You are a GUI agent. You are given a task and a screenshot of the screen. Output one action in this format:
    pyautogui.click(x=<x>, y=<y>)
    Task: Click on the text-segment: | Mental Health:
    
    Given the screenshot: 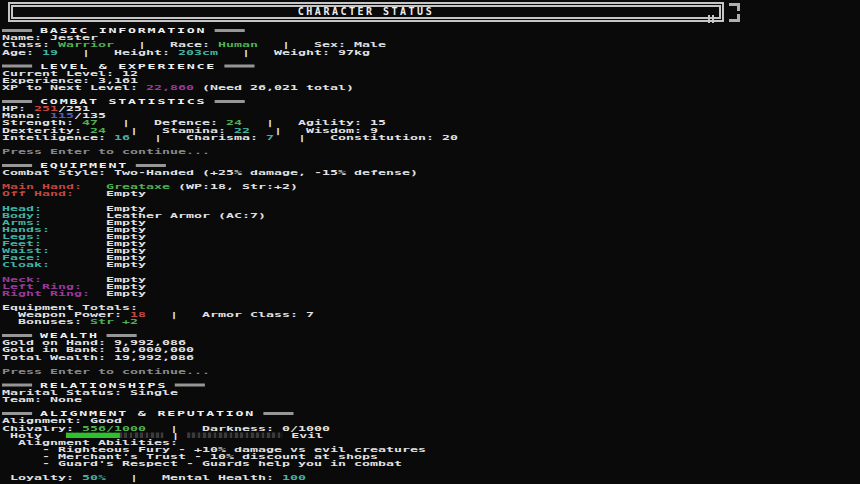 What is the action you would take?
    pyautogui.click(x=194, y=478)
    